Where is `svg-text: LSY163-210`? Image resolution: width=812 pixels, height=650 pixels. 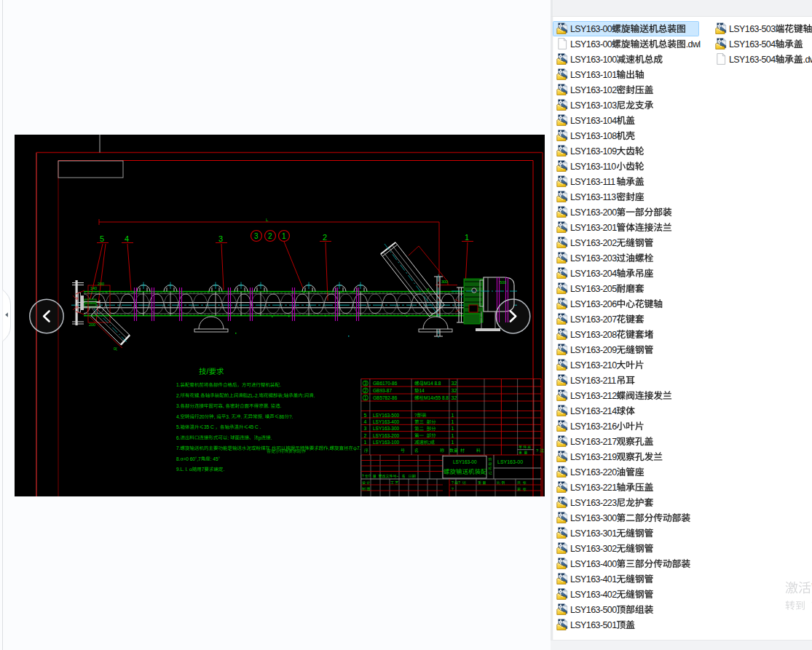
svg-text: LSY163-210 is located at coordinates (594, 365).